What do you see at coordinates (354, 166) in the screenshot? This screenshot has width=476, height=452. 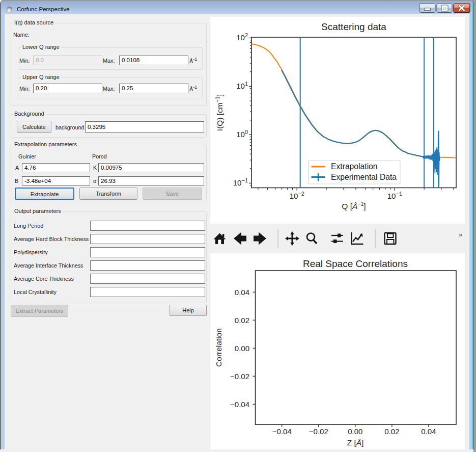 I see `svg-text: Extrapolation` at bounding box center [354, 166].